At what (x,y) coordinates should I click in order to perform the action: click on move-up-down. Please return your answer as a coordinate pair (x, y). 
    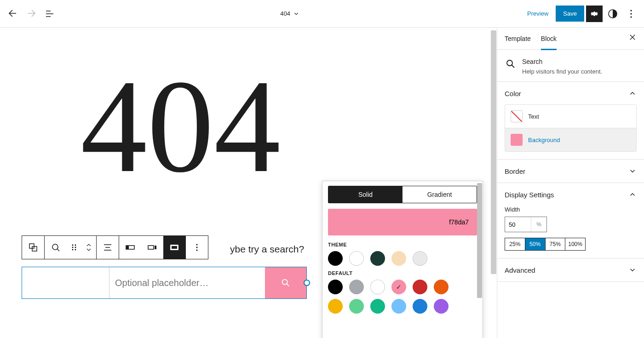
    Looking at the image, I should click on (89, 247).